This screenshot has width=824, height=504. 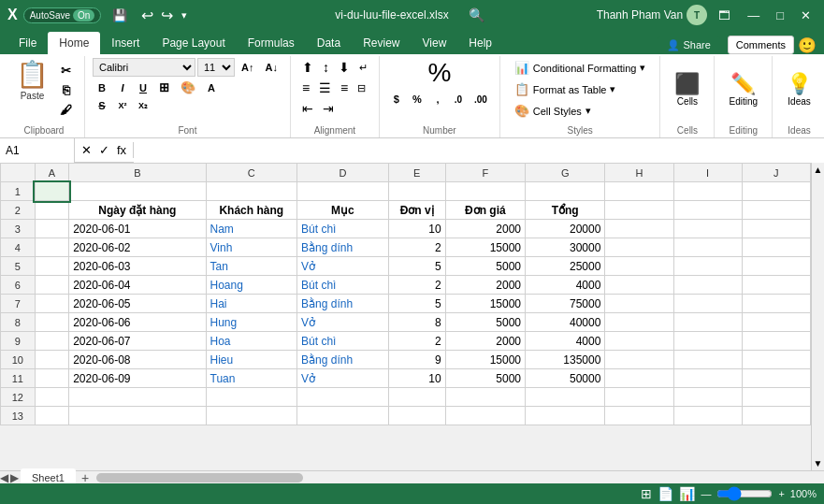 What do you see at coordinates (343, 173) in the screenshot?
I see `col-header-d: D` at bounding box center [343, 173].